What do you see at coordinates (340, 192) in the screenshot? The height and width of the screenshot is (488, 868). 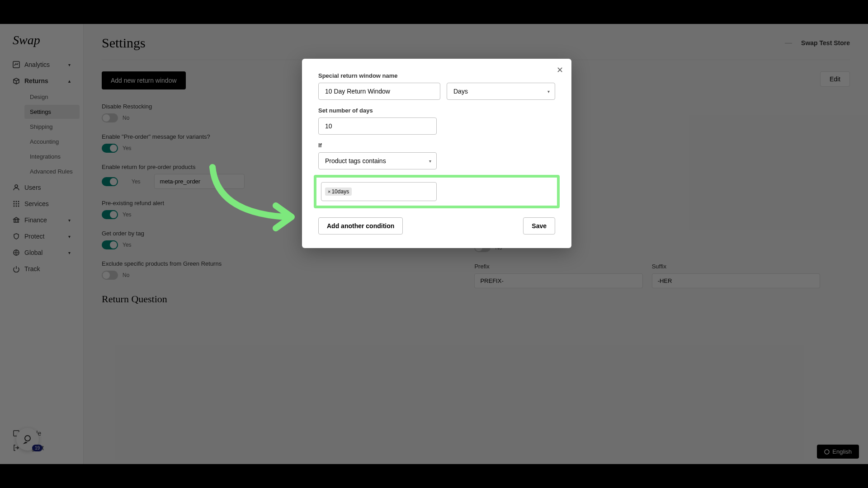 I see `tag-text: 10days` at bounding box center [340, 192].